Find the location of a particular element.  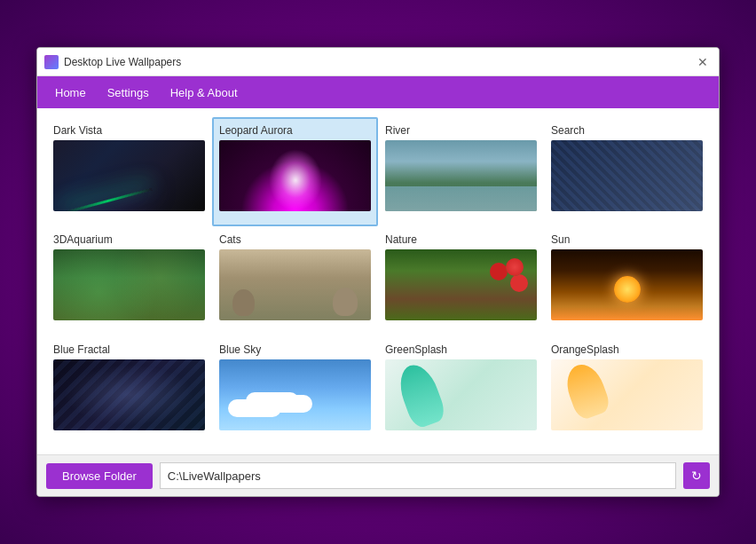

wallpaper-thumb-nature is located at coordinates (461, 285).